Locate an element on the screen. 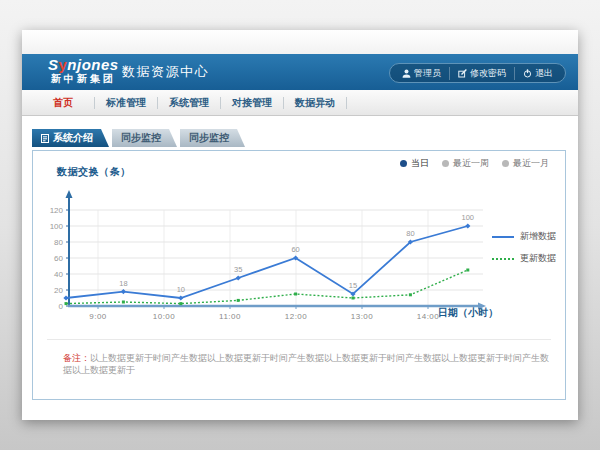  power-icon is located at coordinates (528, 74).